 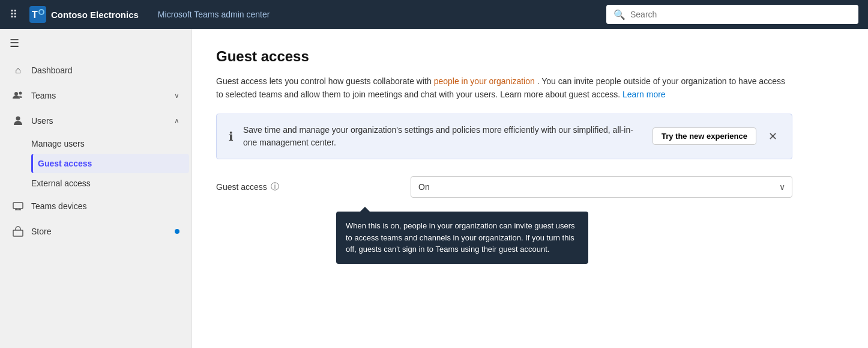 What do you see at coordinates (462, 238) in the screenshot?
I see `guest-access-tooltip: When this is on, people in your organiza…` at bounding box center [462, 238].